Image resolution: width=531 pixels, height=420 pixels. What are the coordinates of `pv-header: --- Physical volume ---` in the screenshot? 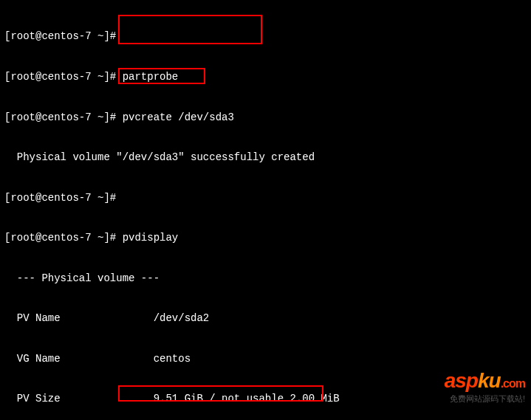 It's located at (266, 278).